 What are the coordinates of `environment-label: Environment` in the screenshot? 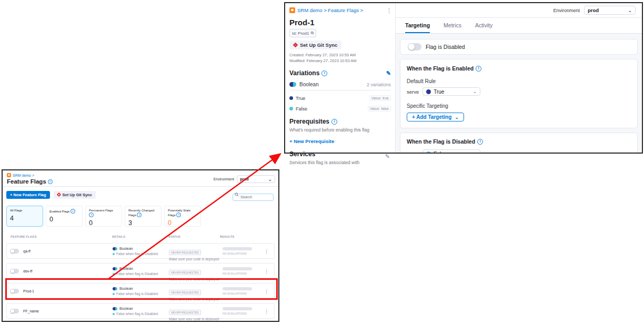 It's located at (224, 179).